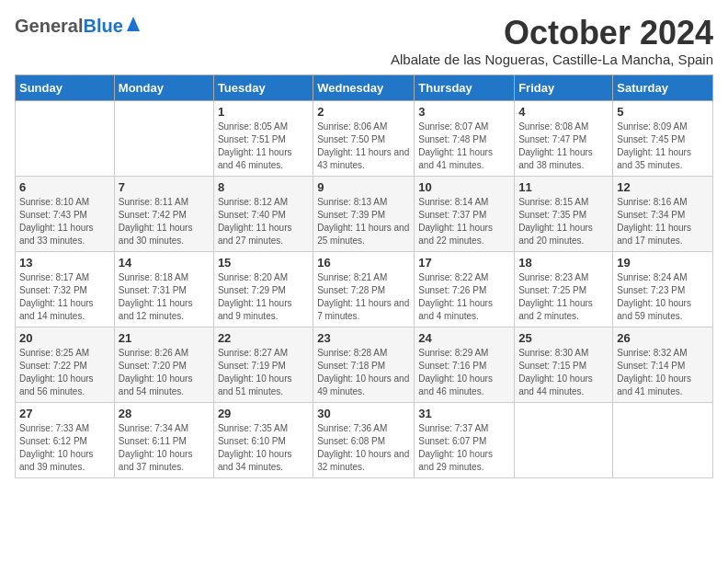 The image size is (728, 563). What do you see at coordinates (364, 138) in the screenshot?
I see `calendar-cell: 2Sunrise: 8:06 AM Sunset: 7:50 PM Daylig…` at bounding box center [364, 138].